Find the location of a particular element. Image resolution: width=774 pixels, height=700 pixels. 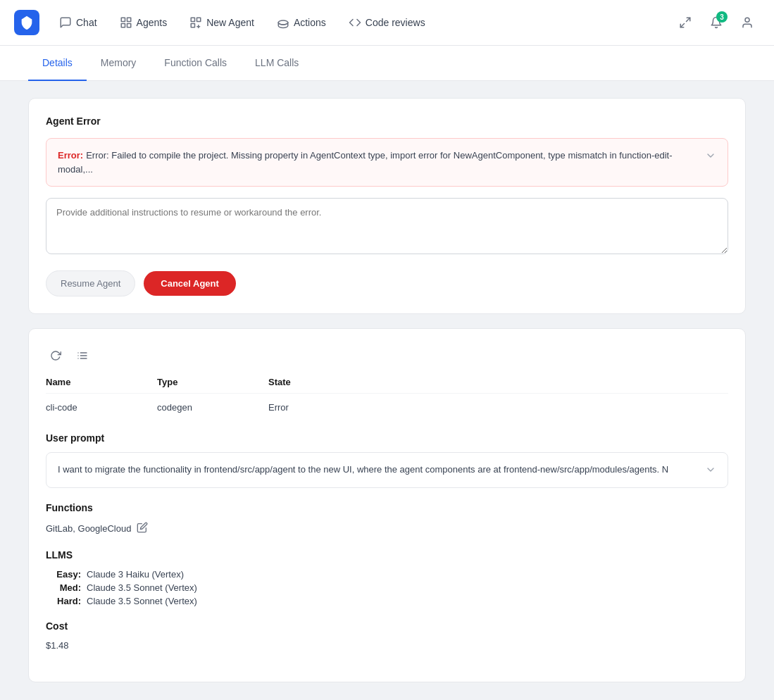

refresh-button is located at coordinates (56, 356).